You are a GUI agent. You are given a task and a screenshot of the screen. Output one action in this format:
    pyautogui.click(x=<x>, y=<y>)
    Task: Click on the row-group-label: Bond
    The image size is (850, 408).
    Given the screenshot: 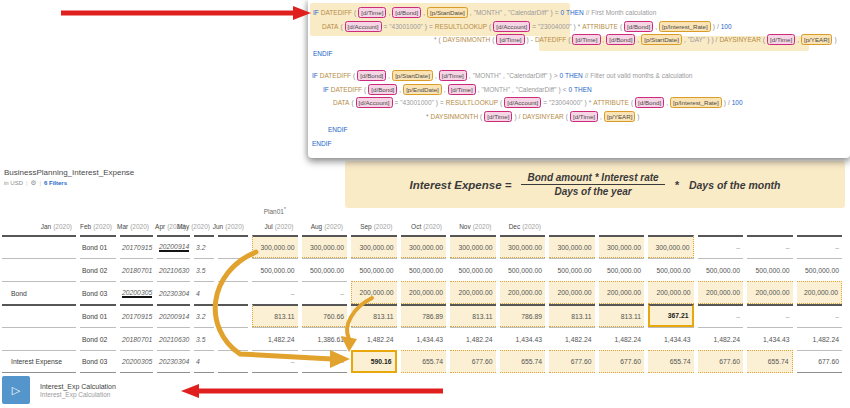 What is the action you would take?
    pyautogui.click(x=39, y=292)
    